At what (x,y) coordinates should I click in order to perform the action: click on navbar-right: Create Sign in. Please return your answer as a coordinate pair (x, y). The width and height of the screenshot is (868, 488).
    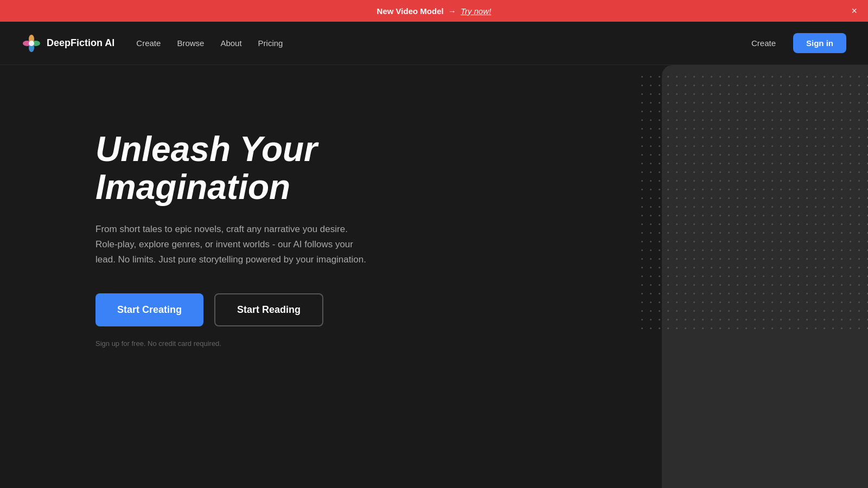
    Looking at the image, I should click on (794, 43).